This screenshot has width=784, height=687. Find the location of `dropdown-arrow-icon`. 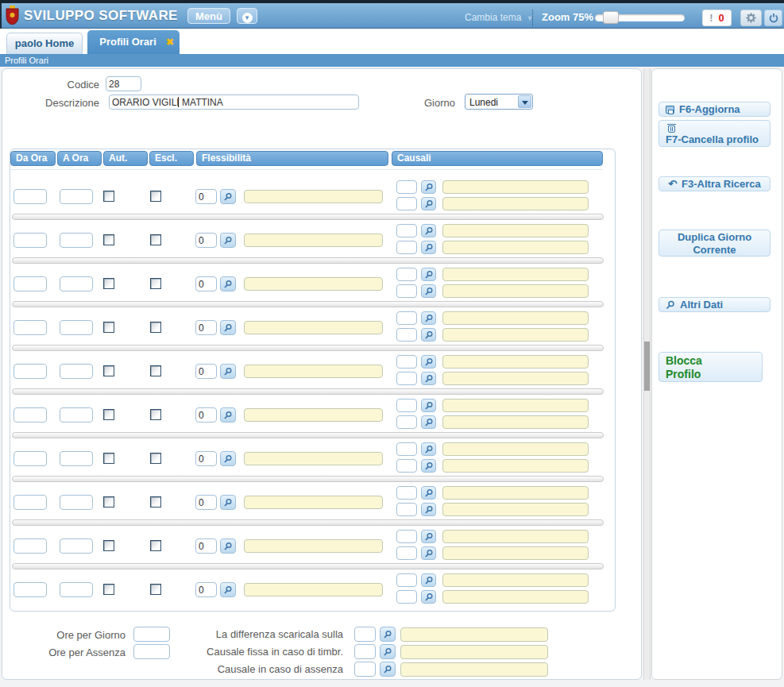

dropdown-arrow-icon is located at coordinates (524, 102).